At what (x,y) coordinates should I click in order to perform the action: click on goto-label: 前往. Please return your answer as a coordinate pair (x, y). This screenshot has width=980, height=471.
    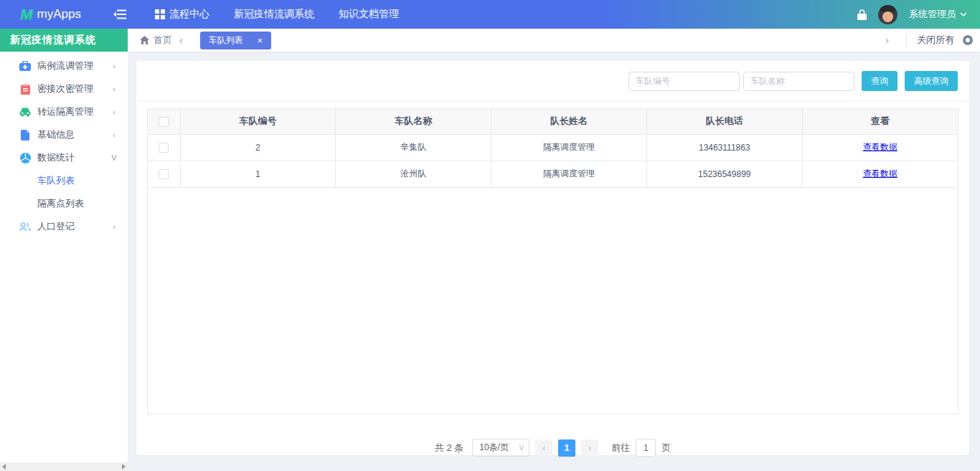
    Looking at the image, I should click on (621, 448).